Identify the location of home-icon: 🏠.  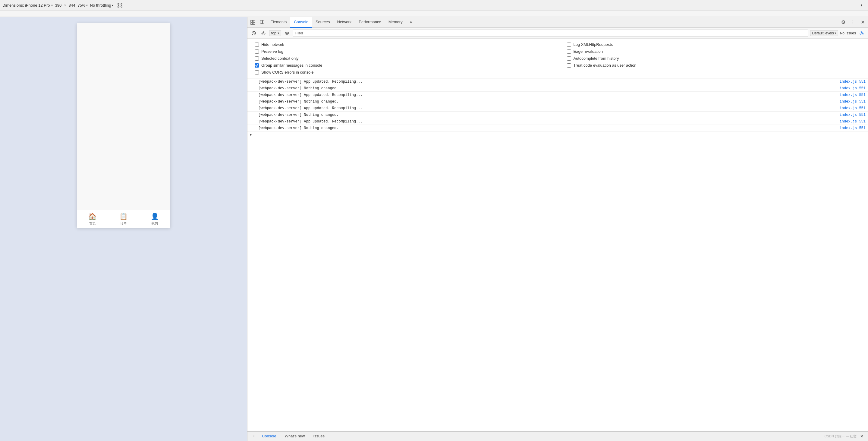
(92, 216).